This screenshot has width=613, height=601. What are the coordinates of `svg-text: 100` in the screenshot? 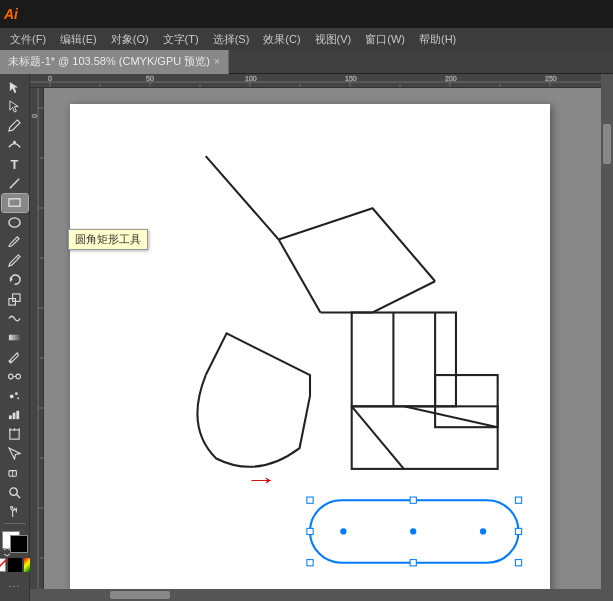 It's located at (251, 78).